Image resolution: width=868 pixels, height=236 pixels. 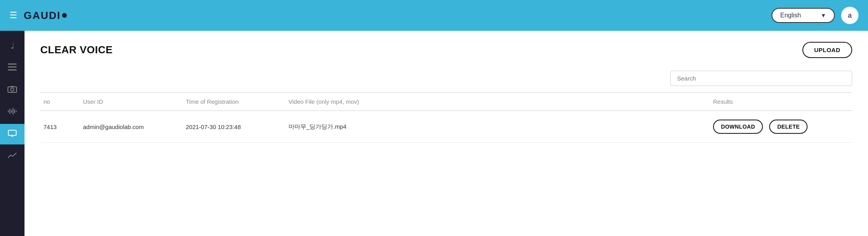 I want to click on cell-file: 마마무_딩가딩가.mp4, so click(x=498, y=127).